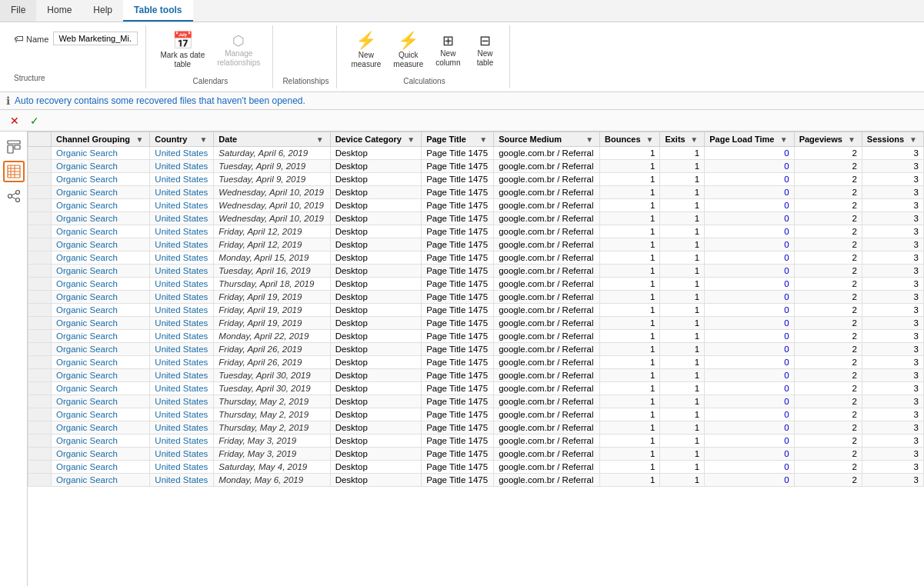 Image resolution: width=924 pixels, height=586 pixels. What do you see at coordinates (682, 140) in the screenshot?
I see `col-header-exits: Exits ▼` at bounding box center [682, 140].